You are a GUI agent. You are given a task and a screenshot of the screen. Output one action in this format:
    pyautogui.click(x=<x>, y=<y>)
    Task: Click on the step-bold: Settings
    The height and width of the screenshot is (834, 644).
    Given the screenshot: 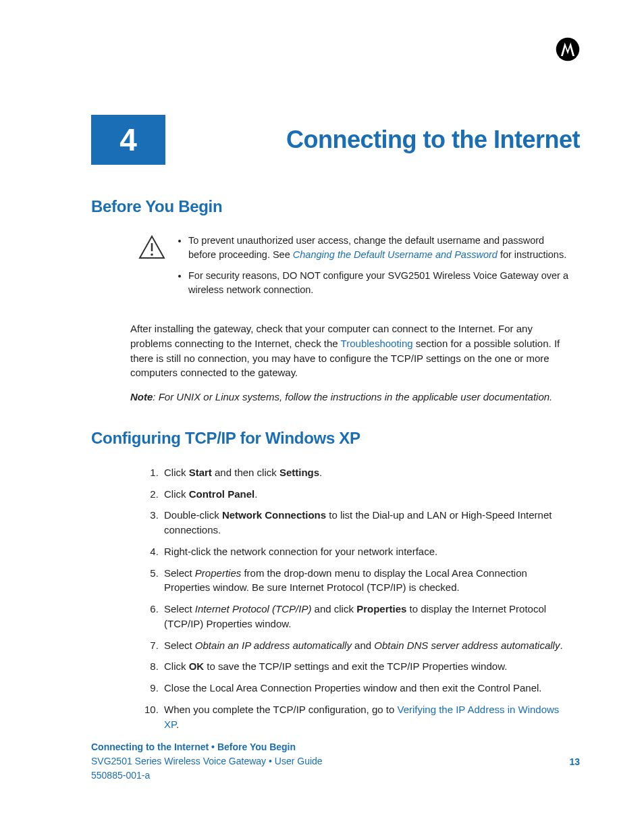 What is the action you would take?
    pyautogui.click(x=300, y=473)
    